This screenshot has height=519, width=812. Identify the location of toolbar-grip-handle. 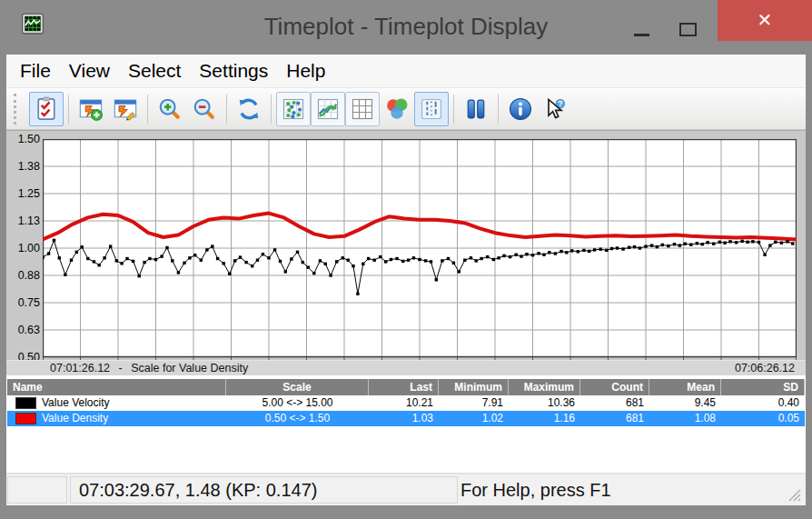
(16, 109).